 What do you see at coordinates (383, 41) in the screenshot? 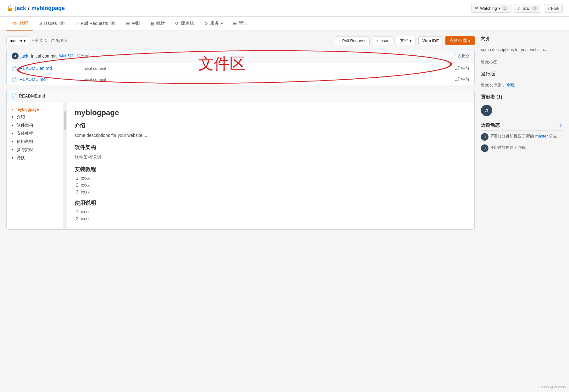
I see `issue-button: + Issue` at bounding box center [383, 41].